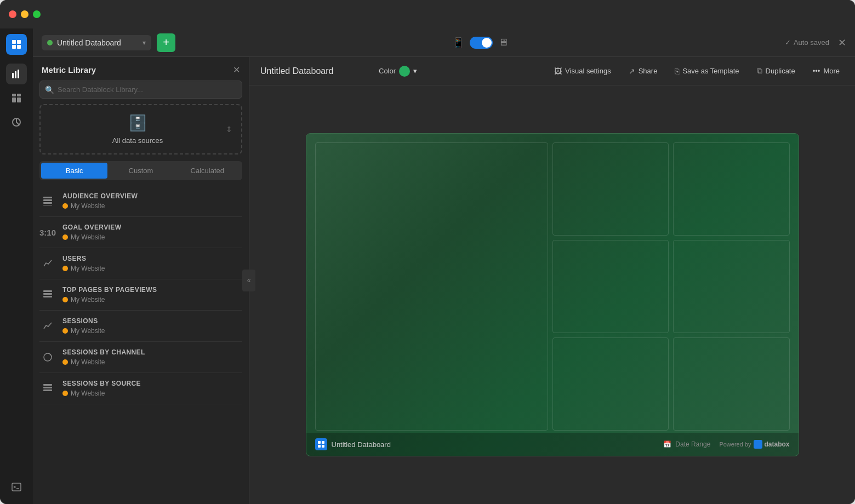  What do you see at coordinates (16, 266) in the screenshot?
I see `icon-bar` at bounding box center [16, 266].